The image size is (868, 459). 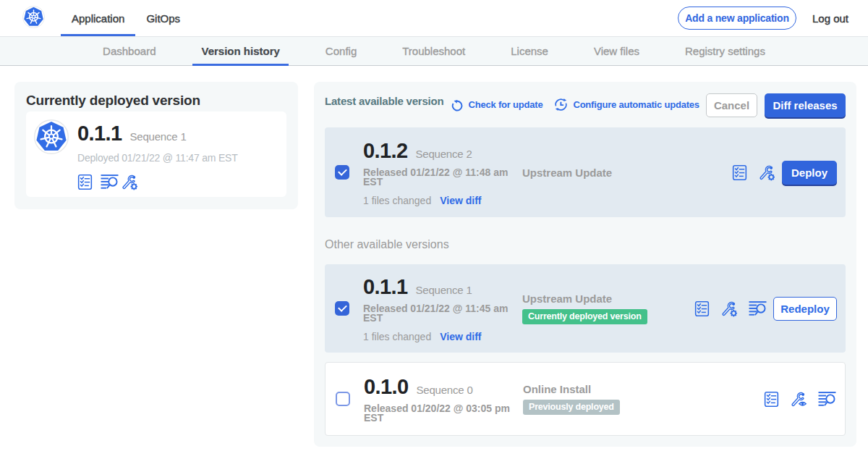 What do you see at coordinates (805, 106) in the screenshot?
I see `diff-releases-button: Diff releases` at bounding box center [805, 106].